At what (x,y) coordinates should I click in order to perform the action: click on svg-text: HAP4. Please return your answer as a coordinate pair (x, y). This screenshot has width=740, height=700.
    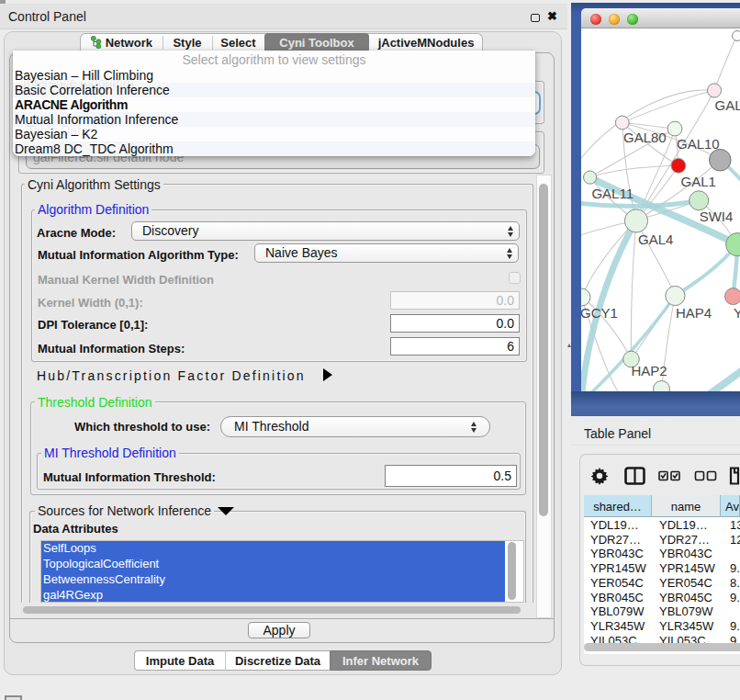
    Looking at the image, I should click on (694, 312).